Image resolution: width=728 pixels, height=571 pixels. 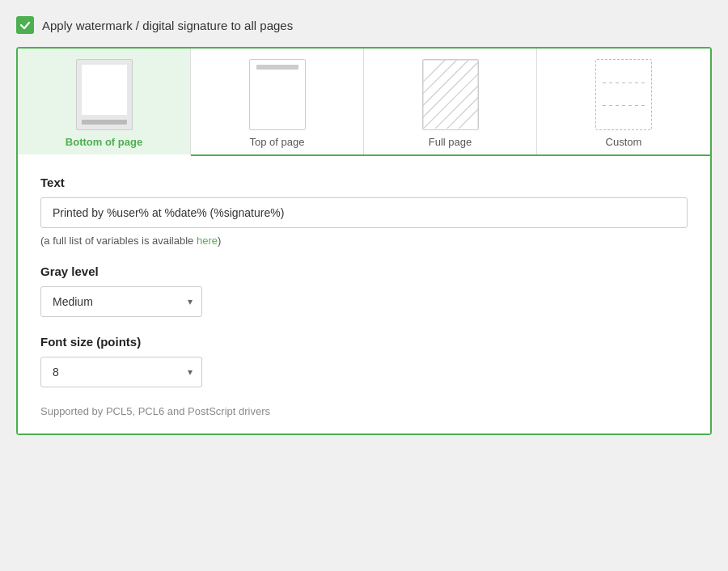 I want to click on tab-bottom: Bottom of page, so click(x=104, y=102).